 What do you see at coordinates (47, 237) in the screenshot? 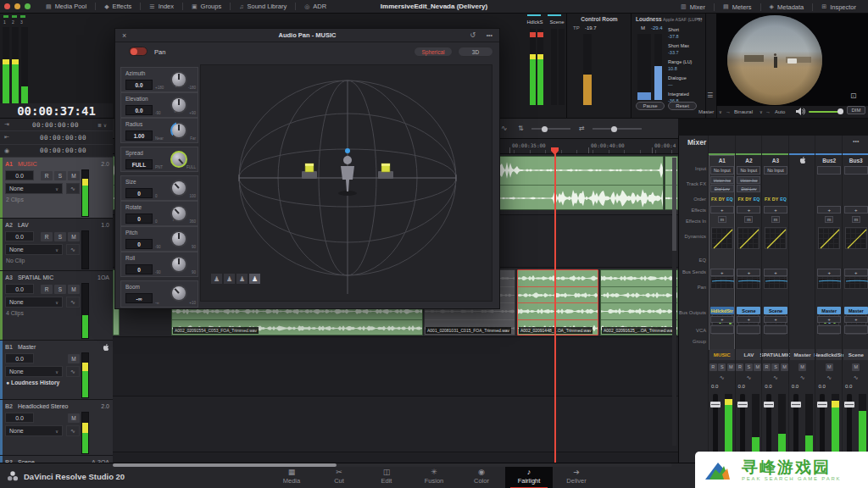
I see `track-r-button: R` at bounding box center [47, 237].